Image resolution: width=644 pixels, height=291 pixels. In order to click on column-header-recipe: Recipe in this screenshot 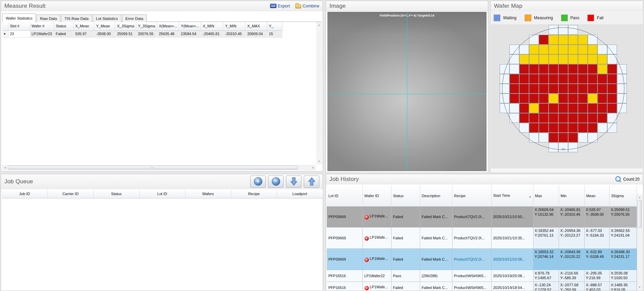, I will do `click(254, 194)`.